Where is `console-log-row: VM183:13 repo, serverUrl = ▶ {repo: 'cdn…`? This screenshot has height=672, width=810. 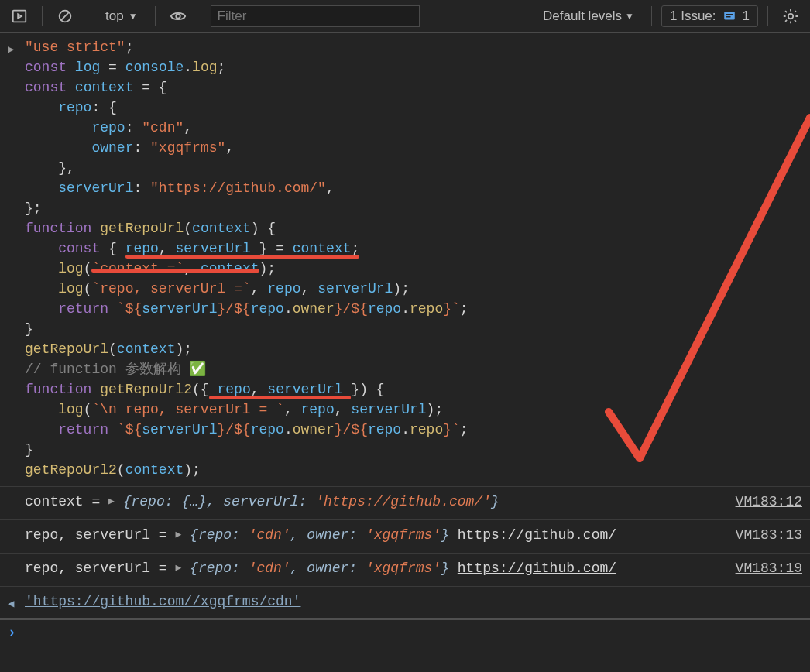 console-log-row: VM183:13 repo, serverUrl = ▶ {repo: 'cdn… is located at coordinates (405, 537).